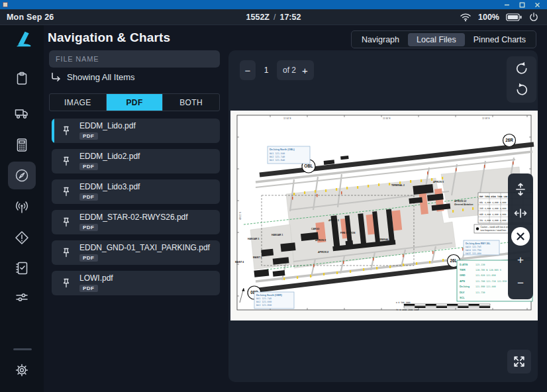  I want to click on svg-text: BA1 121.590, so click(277, 154).